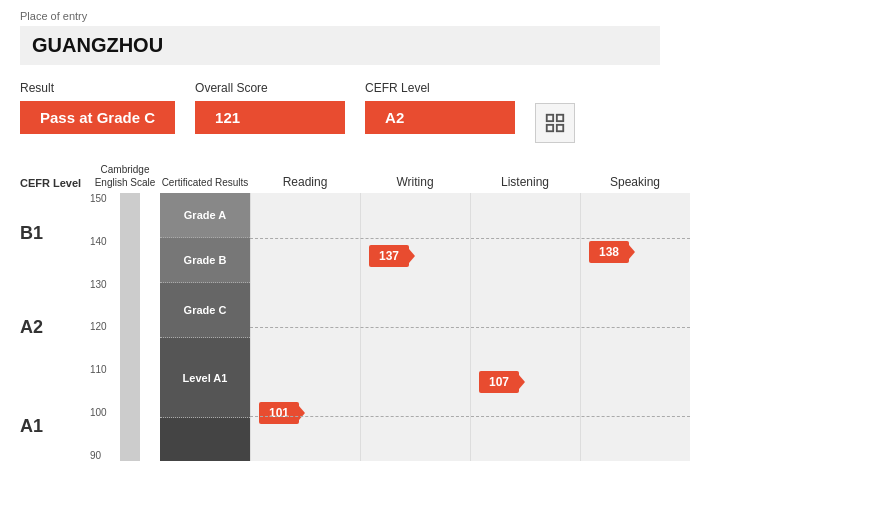  What do you see at coordinates (98, 88) in the screenshot?
I see `result-label: Result` at bounding box center [98, 88].